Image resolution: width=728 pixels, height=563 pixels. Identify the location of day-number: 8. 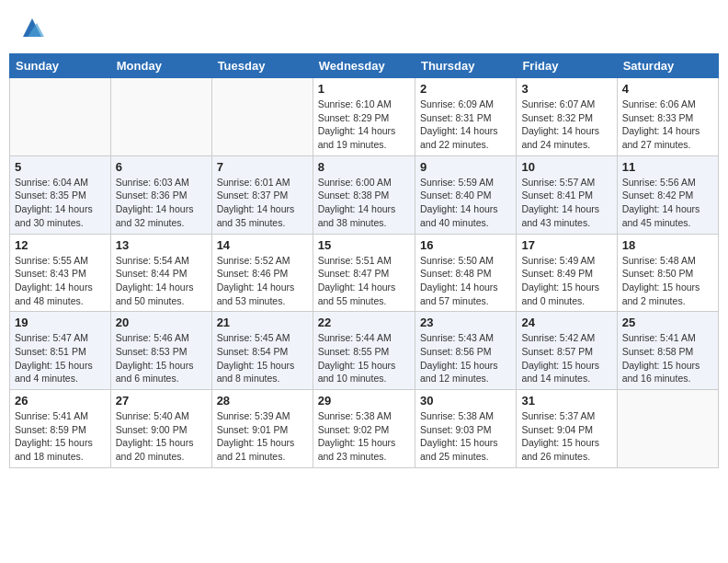
(364, 167).